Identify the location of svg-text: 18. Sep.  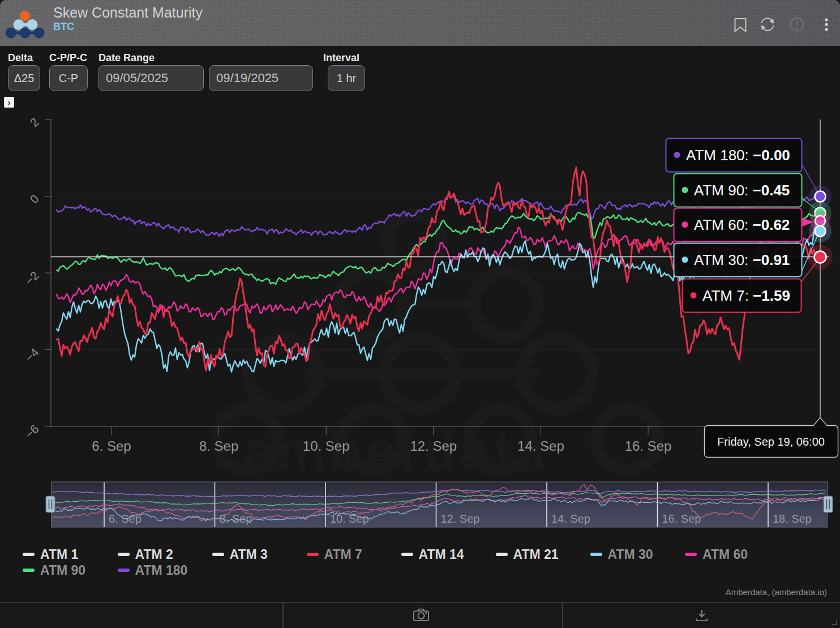
(792, 519).